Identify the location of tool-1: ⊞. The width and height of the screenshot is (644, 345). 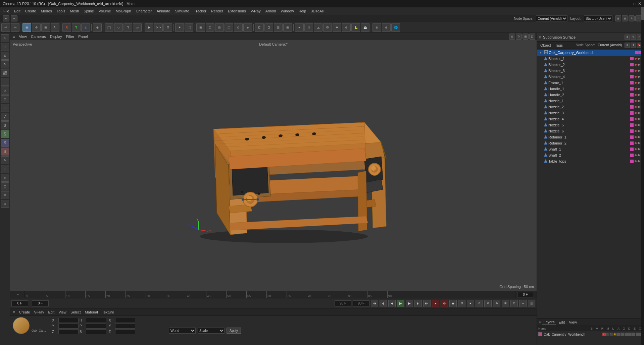
(201, 27).